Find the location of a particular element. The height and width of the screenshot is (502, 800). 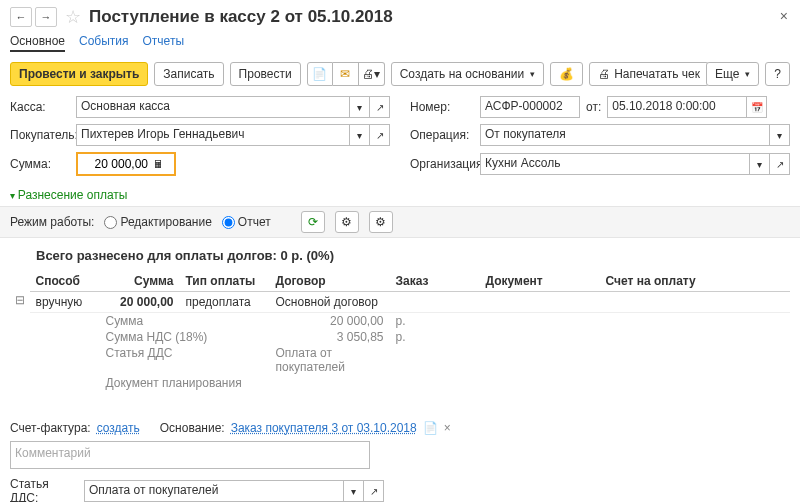

sum-input is located at coordinates (115, 164).